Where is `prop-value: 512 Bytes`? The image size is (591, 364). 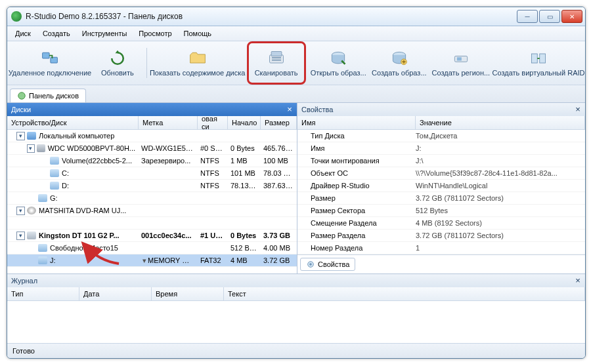
prop-value: 512 Bytes is located at coordinates (500, 211).